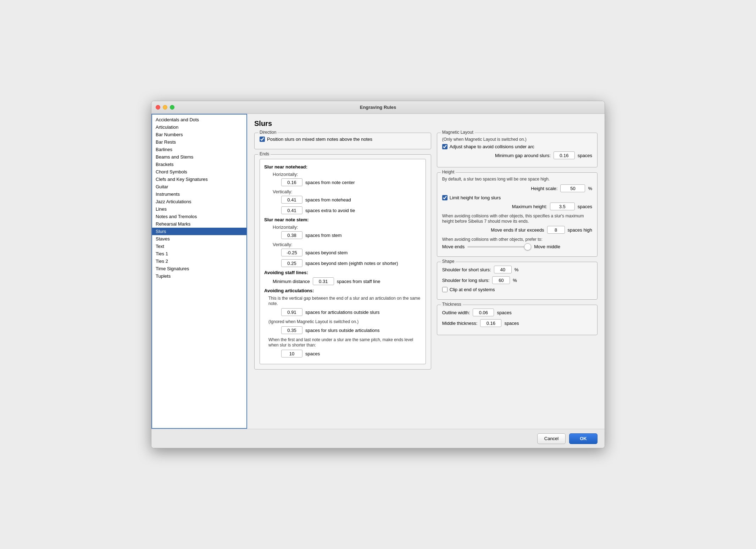  What do you see at coordinates (523, 155) in the screenshot?
I see `min-gap-label: Minimum gap around slurs:` at bounding box center [523, 155].